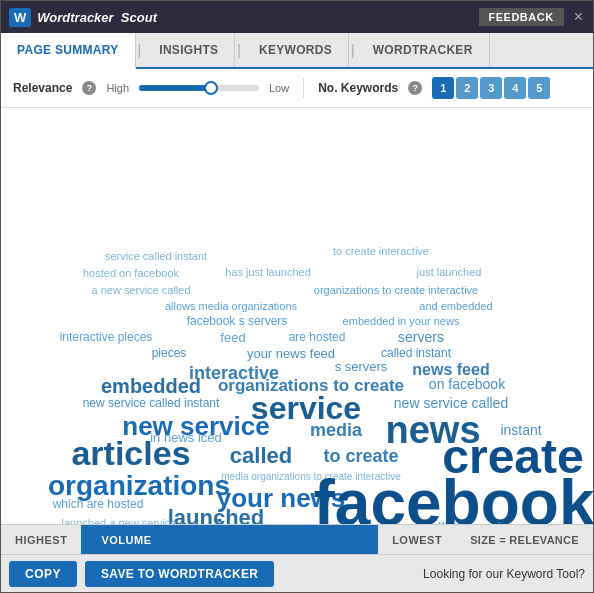 The image size is (594, 593). I want to click on keyword-btn-3: 3, so click(491, 88).